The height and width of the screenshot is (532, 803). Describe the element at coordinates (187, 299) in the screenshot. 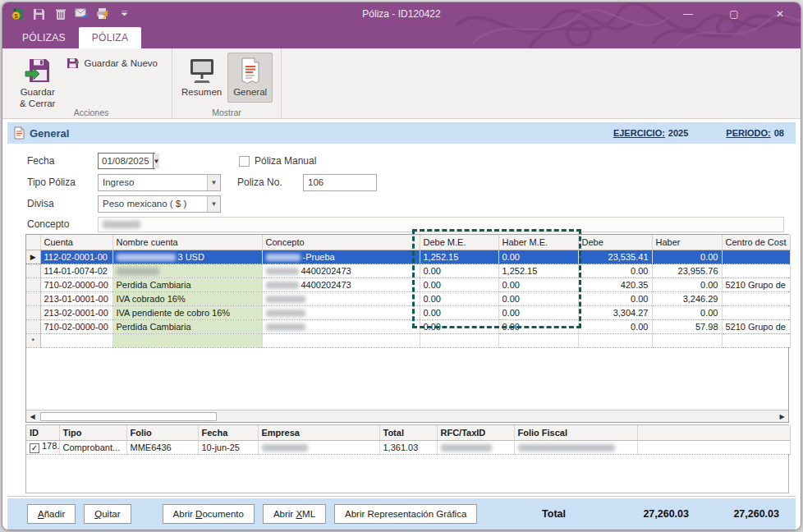

I see `cell: IVA cobrado 16%` at that location.